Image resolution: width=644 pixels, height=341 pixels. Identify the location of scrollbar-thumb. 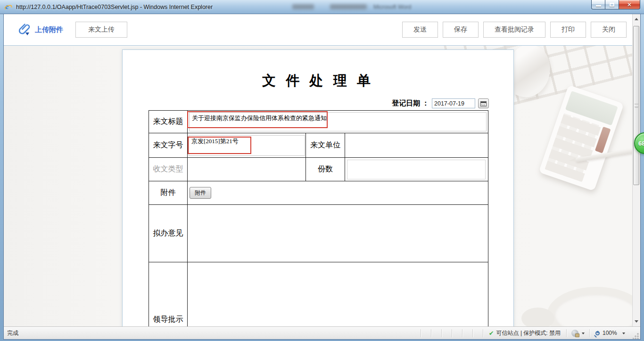
(636, 106).